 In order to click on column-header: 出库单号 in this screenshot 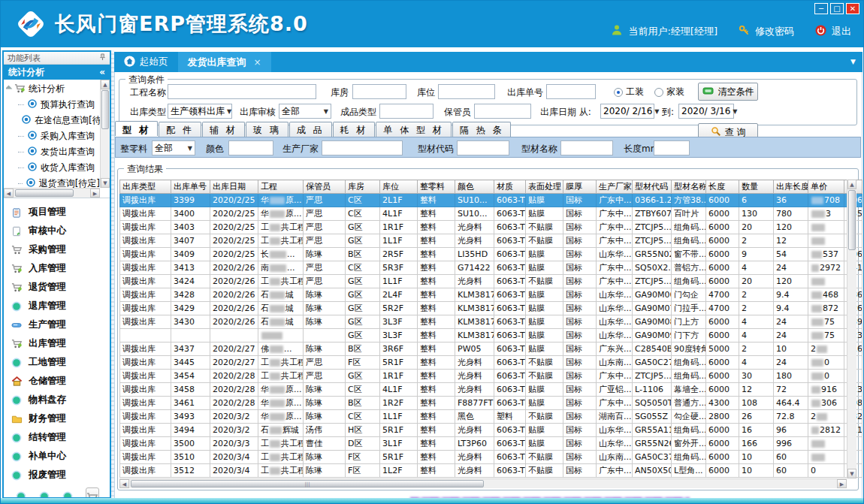, I will do `click(191, 187)`.